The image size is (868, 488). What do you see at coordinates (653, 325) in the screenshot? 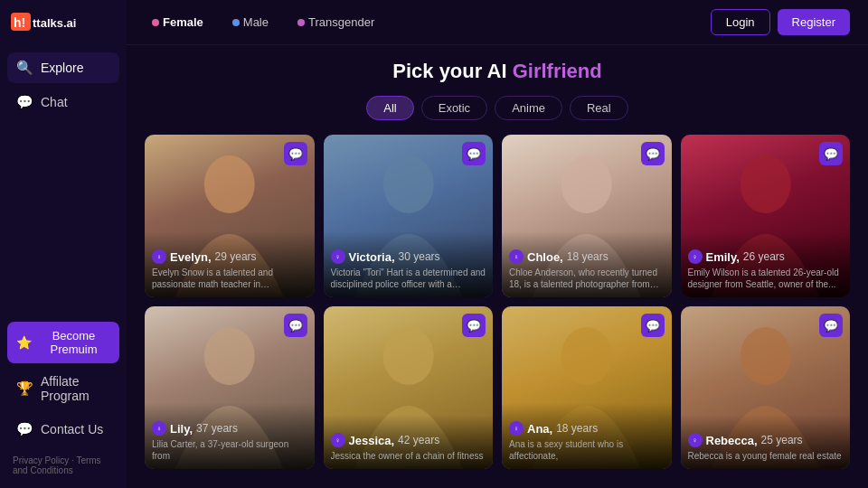
I see `card-chat-icon-7: 💬` at bounding box center [653, 325].